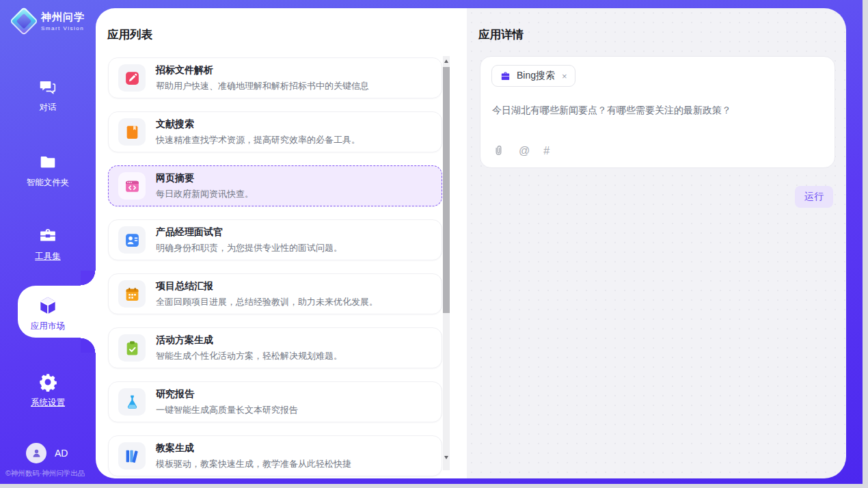  I want to click on app-name: 研究报告, so click(227, 394).